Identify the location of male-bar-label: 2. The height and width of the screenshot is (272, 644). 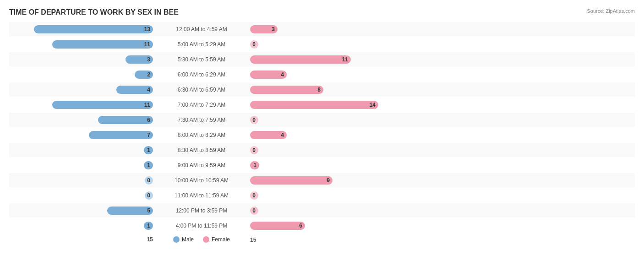
(148, 75).